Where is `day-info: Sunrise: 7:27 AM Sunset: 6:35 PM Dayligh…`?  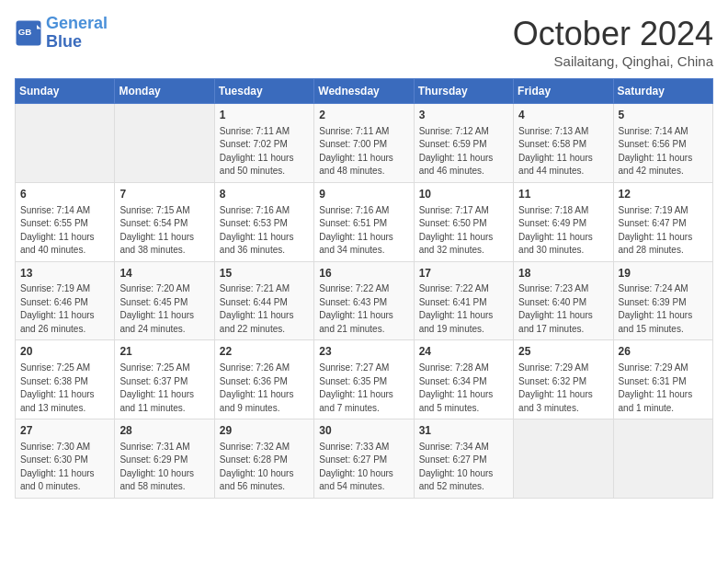
day-info: Sunrise: 7:27 AM Sunset: 6:35 PM Dayligh… is located at coordinates (364, 388).